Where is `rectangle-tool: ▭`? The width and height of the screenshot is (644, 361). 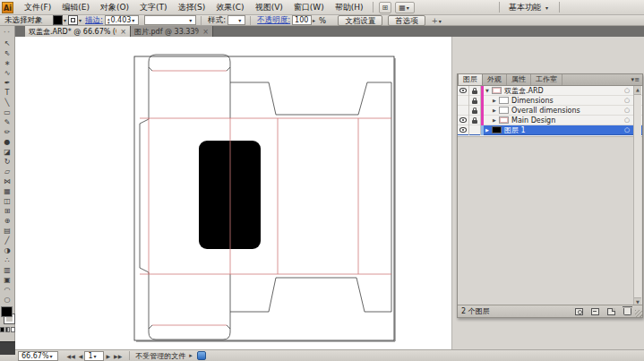 rectangle-tool: ▭ is located at coordinates (7, 113).